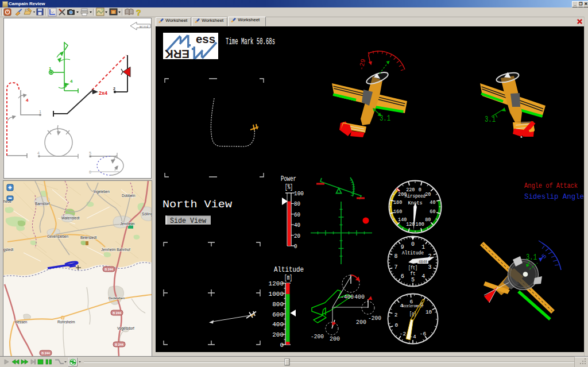 This screenshot has height=367, width=588. Describe the element at coordinates (276, 294) in the screenshot. I see `svg-text: 1000` at that location.